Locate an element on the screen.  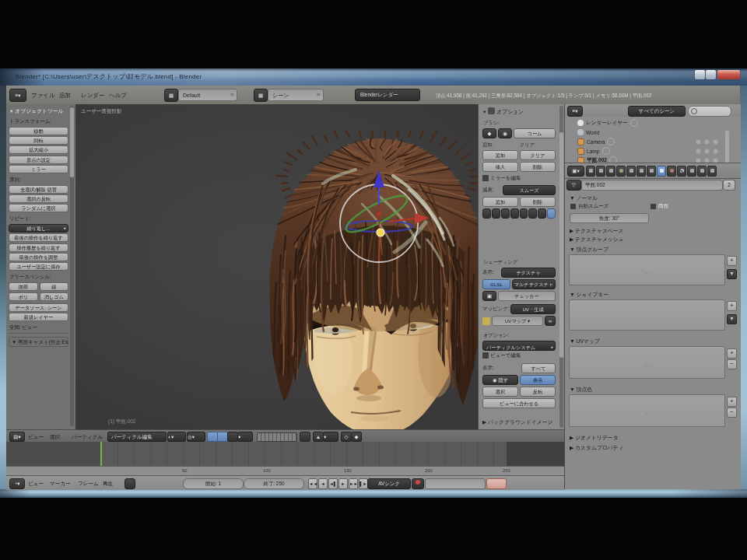
outliner-search-input is located at coordinates (710, 111).